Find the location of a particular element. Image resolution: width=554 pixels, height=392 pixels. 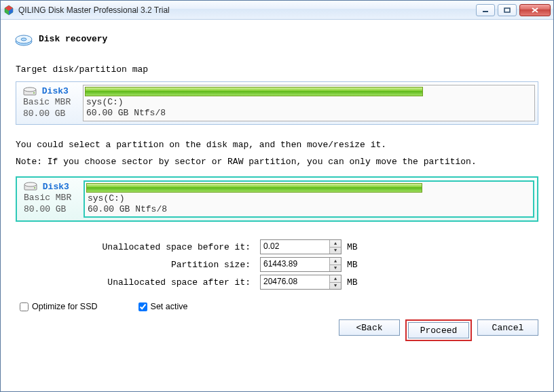

close-button is located at coordinates (535, 10).